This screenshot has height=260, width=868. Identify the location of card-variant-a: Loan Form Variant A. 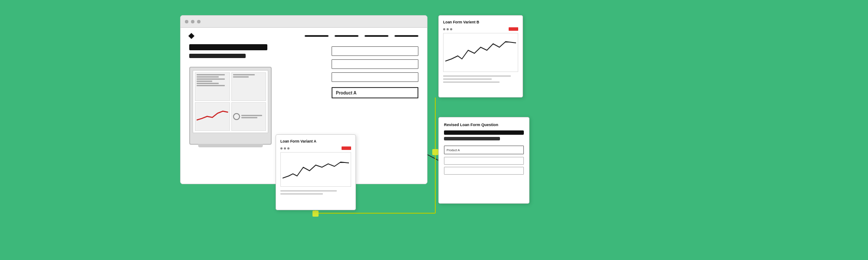
(316, 172).